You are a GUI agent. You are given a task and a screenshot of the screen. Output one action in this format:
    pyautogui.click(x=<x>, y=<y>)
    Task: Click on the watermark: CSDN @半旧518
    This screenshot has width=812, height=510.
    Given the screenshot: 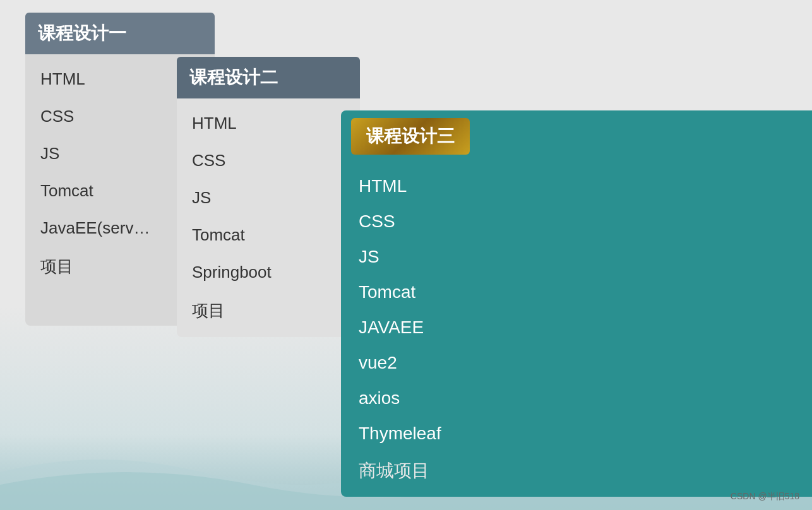 What is the action you would take?
    pyautogui.click(x=765, y=497)
    